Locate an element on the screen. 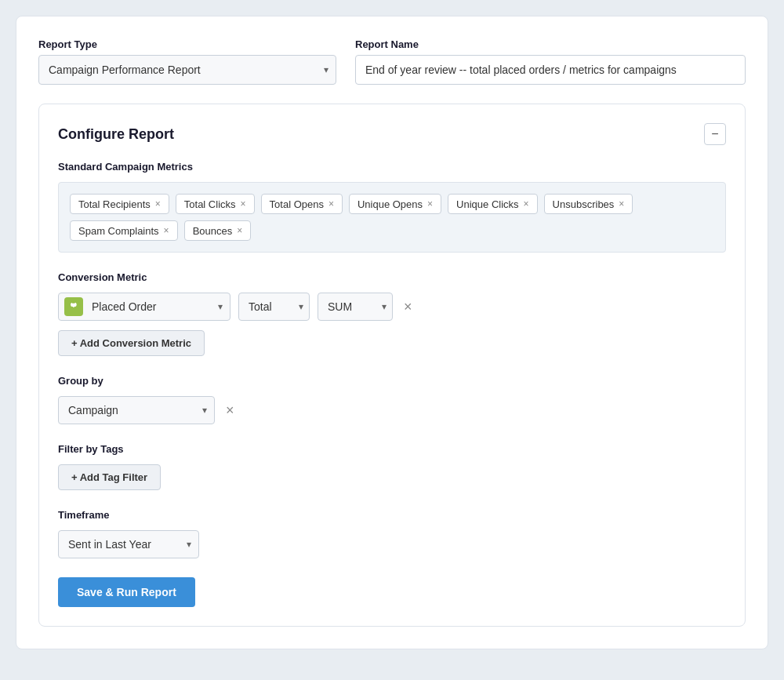  group-by-select-wrapper: Campaign Tag Date ▾ is located at coordinates (136, 410).